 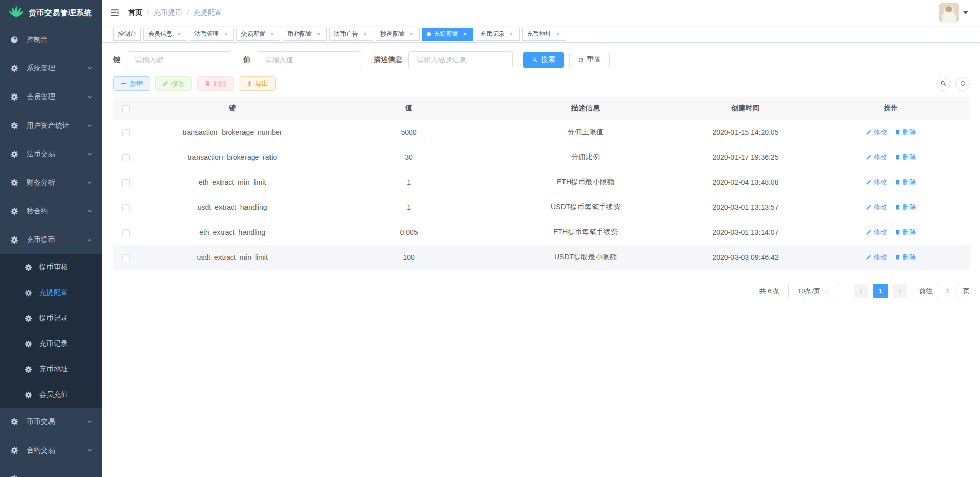 What do you see at coordinates (542, 291) in the screenshot?
I see `pagination: 共 6 条 10条/页 1 前往 页` at bounding box center [542, 291].